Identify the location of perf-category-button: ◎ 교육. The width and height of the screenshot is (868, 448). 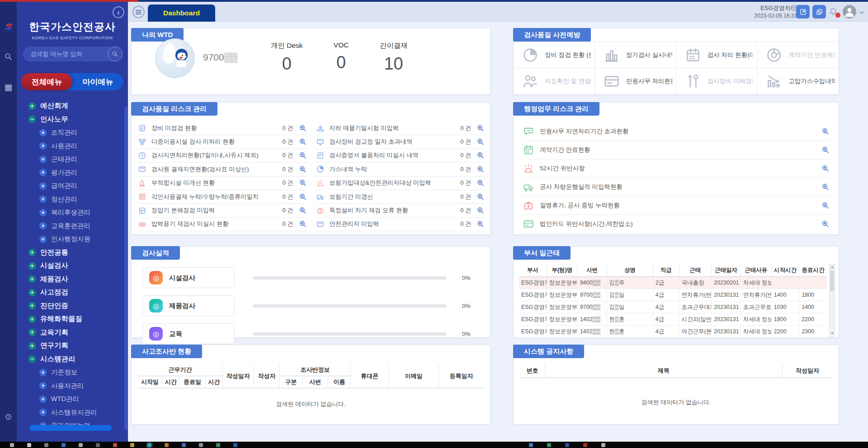
(189, 334).